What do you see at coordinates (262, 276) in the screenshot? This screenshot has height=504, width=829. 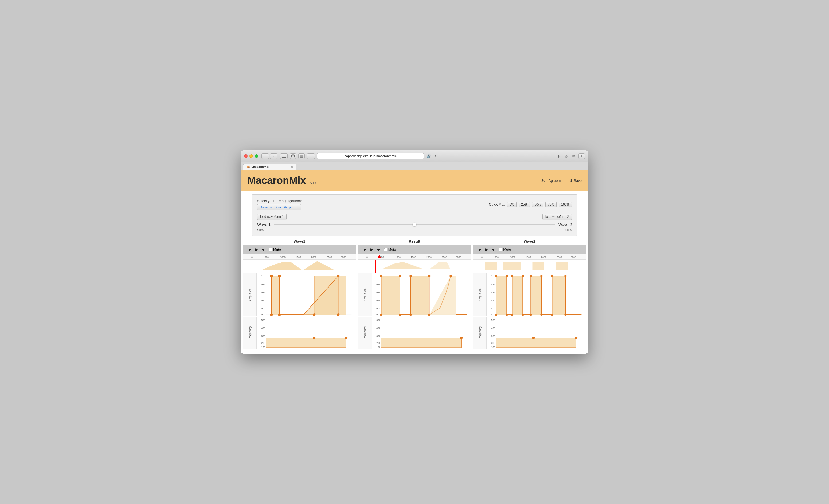 I see `svg-text: 1` at bounding box center [262, 276].